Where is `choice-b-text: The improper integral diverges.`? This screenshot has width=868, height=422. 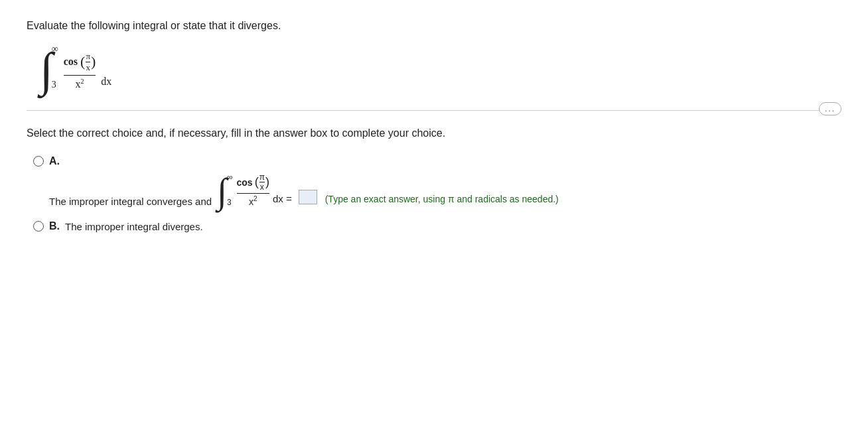 choice-b-text: The improper integral diverges. is located at coordinates (134, 227).